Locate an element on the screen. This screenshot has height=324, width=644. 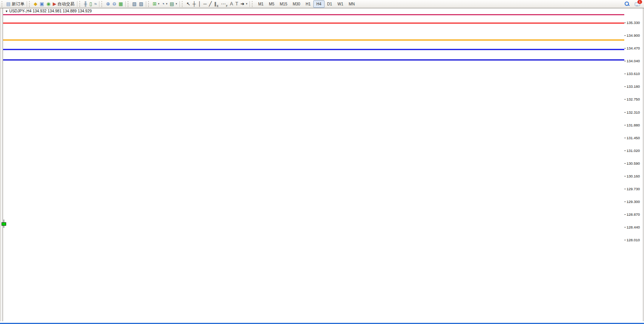
chart-title-text: USDJPY-,H4 134.932 134.981 134.889 134.9… is located at coordinates (50, 11).